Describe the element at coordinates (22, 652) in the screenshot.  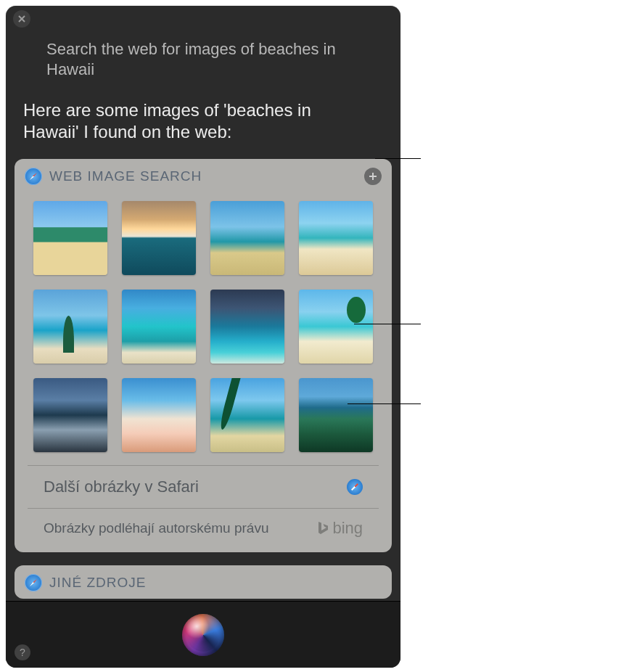
I see `help-button: ?` at that location.